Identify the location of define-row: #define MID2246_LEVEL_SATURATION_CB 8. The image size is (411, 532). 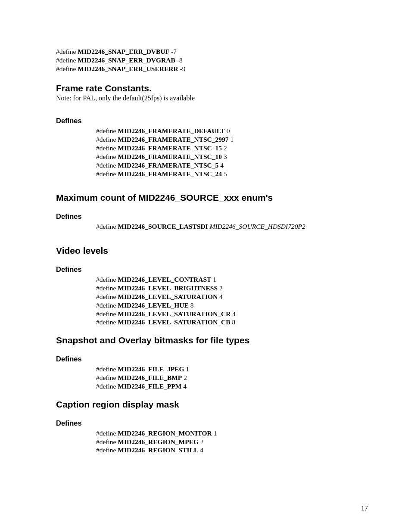
(232, 322).